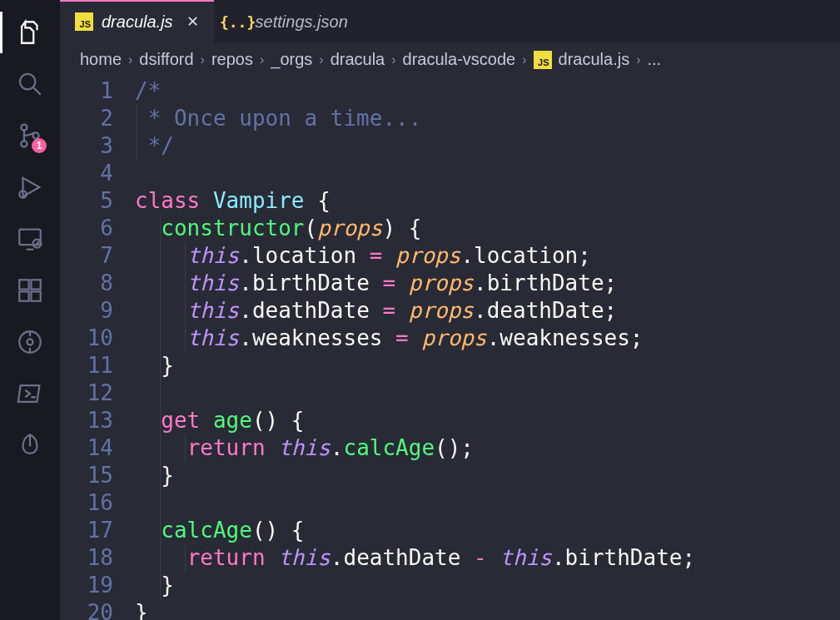 The width and height of the screenshot is (840, 620). What do you see at coordinates (87, 531) in the screenshot?
I see `line-number: 17` at bounding box center [87, 531].